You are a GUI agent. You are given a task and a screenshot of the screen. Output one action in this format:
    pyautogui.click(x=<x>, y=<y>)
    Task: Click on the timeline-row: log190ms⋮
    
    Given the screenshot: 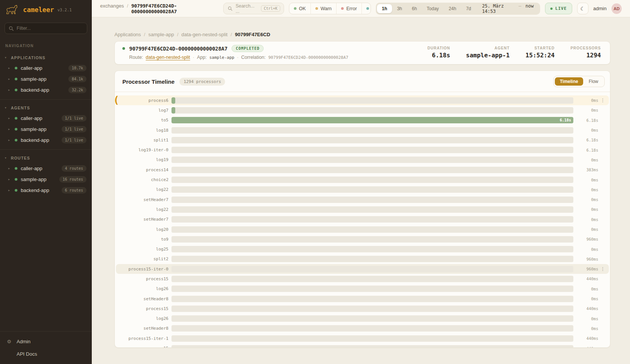 What is the action you would take?
    pyautogui.click(x=363, y=160)
    